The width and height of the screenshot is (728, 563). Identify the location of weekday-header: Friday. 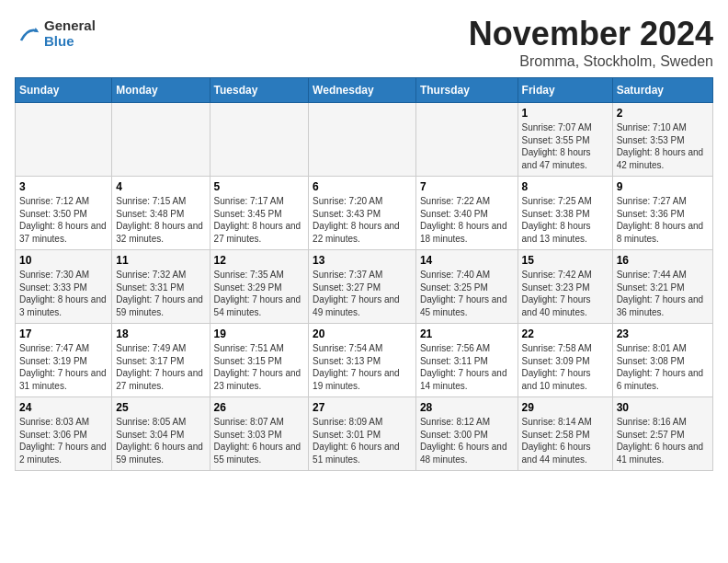
(564, 90).